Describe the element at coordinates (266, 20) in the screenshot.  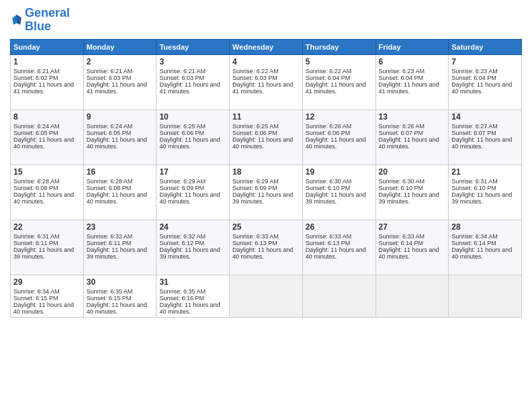
I see `page-header: General Blue` at that location.